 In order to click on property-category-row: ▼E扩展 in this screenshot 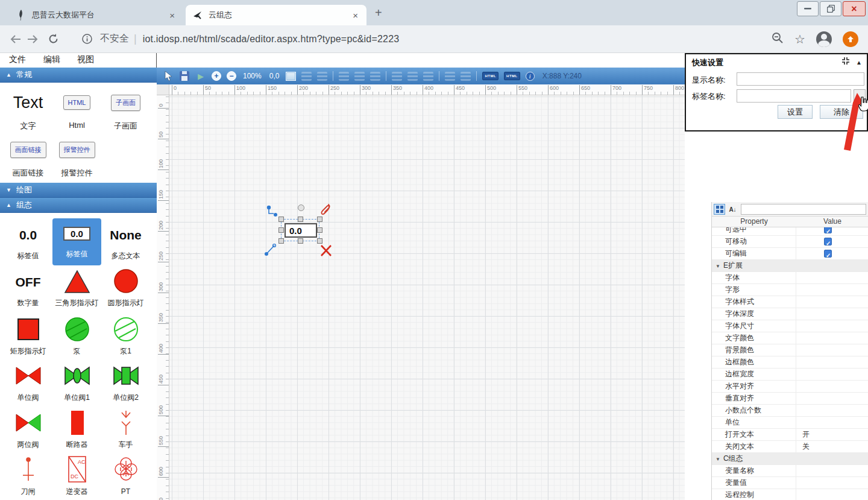, I will do `click(790, 266)`.